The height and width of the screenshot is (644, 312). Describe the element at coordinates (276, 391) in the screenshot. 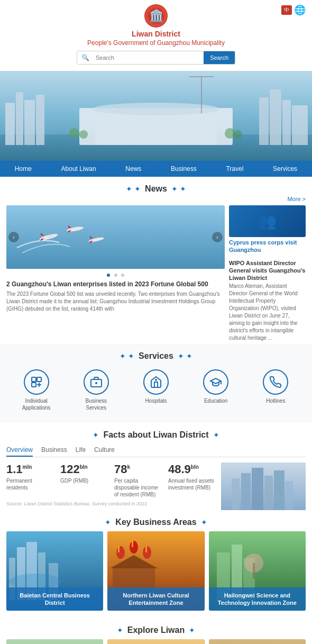

I see `service-hotlines: Hotlines` at that location.